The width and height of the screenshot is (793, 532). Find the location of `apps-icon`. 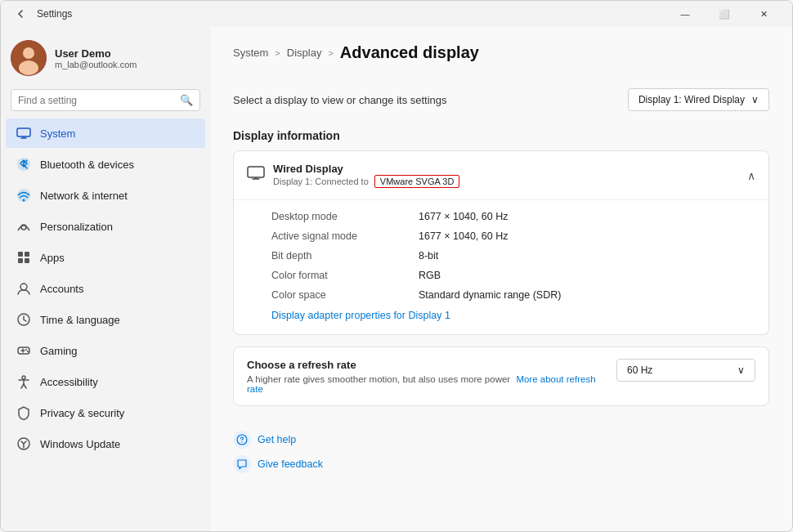

apps-icon is located at coordinates (24, 257).